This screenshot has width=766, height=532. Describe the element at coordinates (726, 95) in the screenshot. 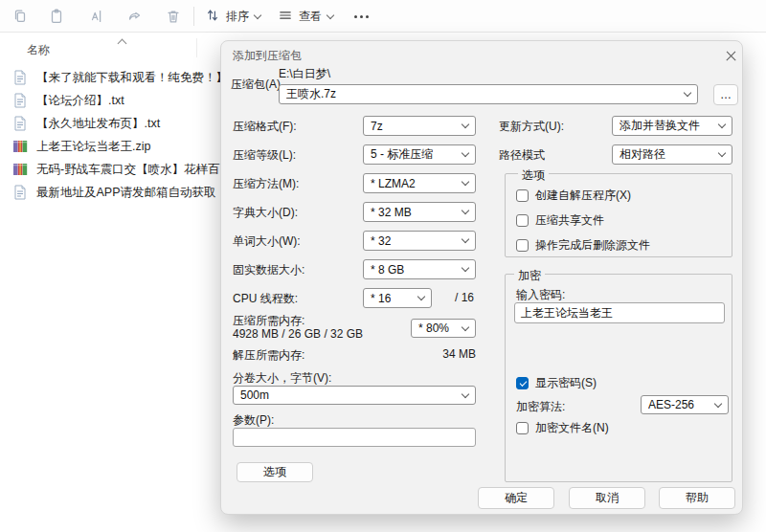

I see `browse-button: …` at that location.